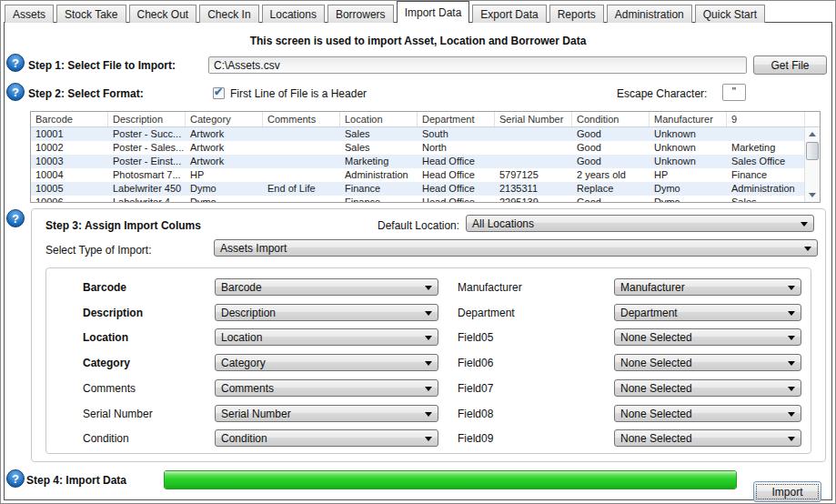 The image size is (836, 504). What do you see at coordinates (516, 247) in the screenshot?
I see `type-of-import-dropdown: Assets Import` at bounding box center [516, 247].